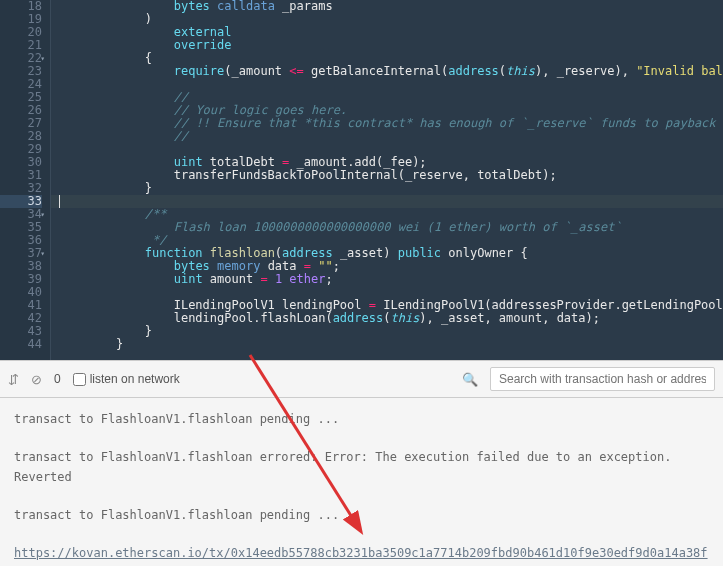  Describe the element at coordinates (405, 202) in the screenshot. I see `code-line` at that location.